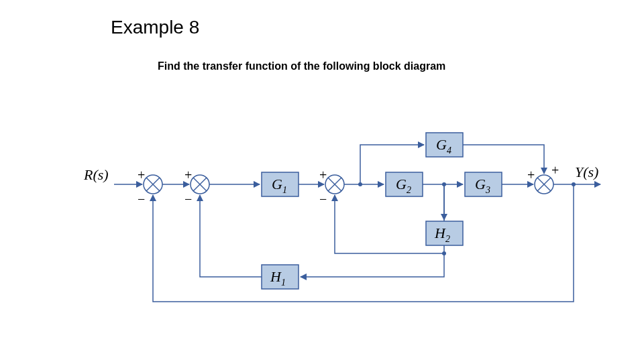 Image resolution: width=644 pixels, height=362 pixels. I want to click on summing-junction-s4, so click(544, 184).